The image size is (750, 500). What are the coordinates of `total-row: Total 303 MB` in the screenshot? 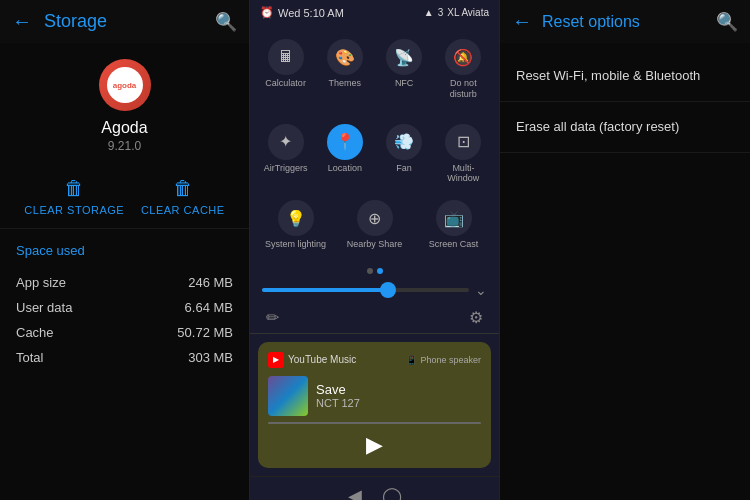 It's located at (124, 358).